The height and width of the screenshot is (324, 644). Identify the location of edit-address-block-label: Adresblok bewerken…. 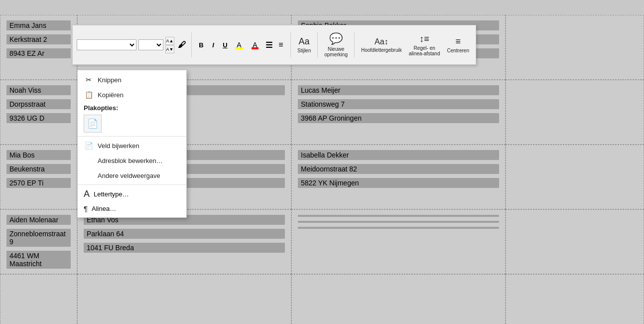
(130, 161).